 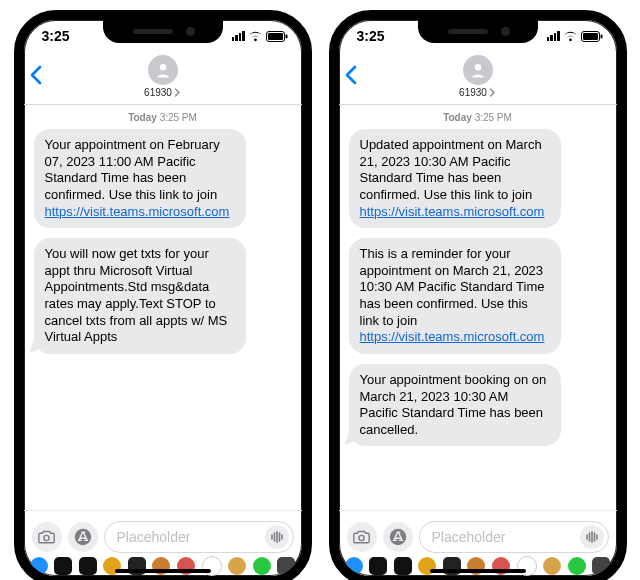 I want to click on message-text: You will now get txts for your appt thru…, so click(x=136, y=295).